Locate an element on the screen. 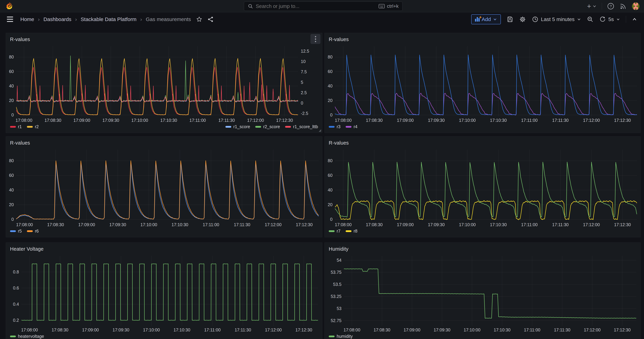  breadcrumb-dashboards: Dashboards is located at coordinates (58, 20).